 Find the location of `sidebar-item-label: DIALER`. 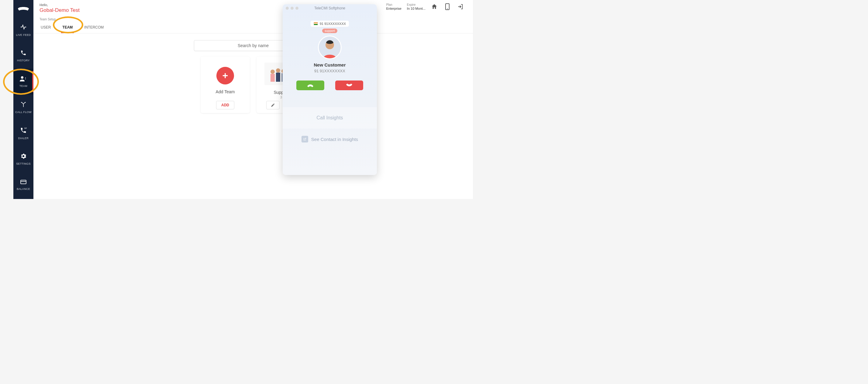

sidebar-item-label: DIALER is located at coordinates (24, 138).